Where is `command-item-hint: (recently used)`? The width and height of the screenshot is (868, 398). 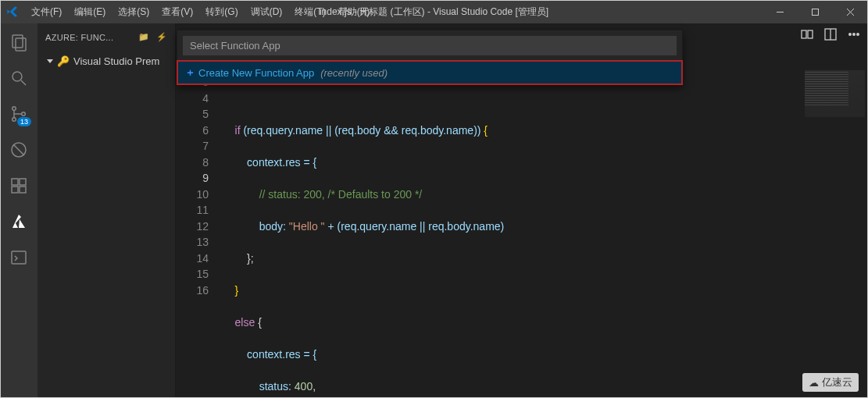 command-item-hint: (recently used) is located at coordinates (354, 73).